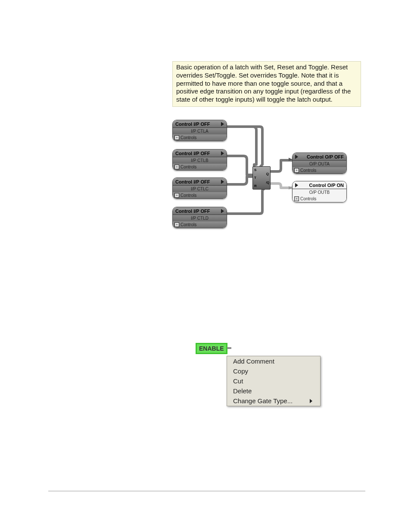  I want to click on page-footer-rule, so click(207, 491).